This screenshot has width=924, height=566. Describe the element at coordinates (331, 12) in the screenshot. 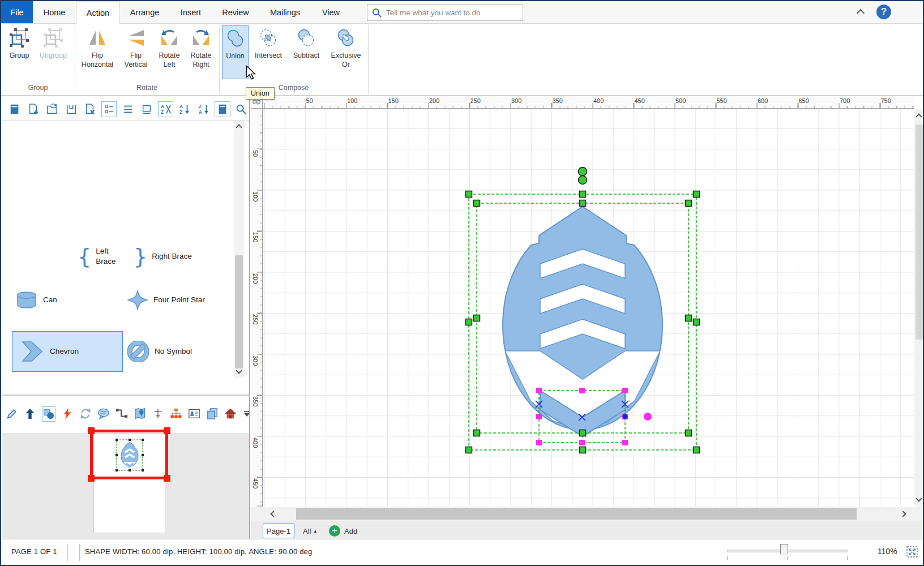

I see `tab-view: View` at that location.